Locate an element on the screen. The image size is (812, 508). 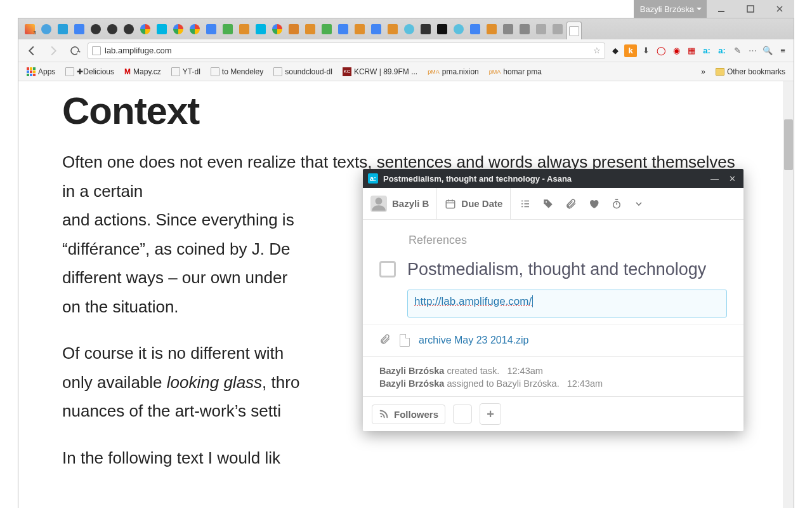
article-paragraph: In the following text I would lik is located at coordinates (406, 458).